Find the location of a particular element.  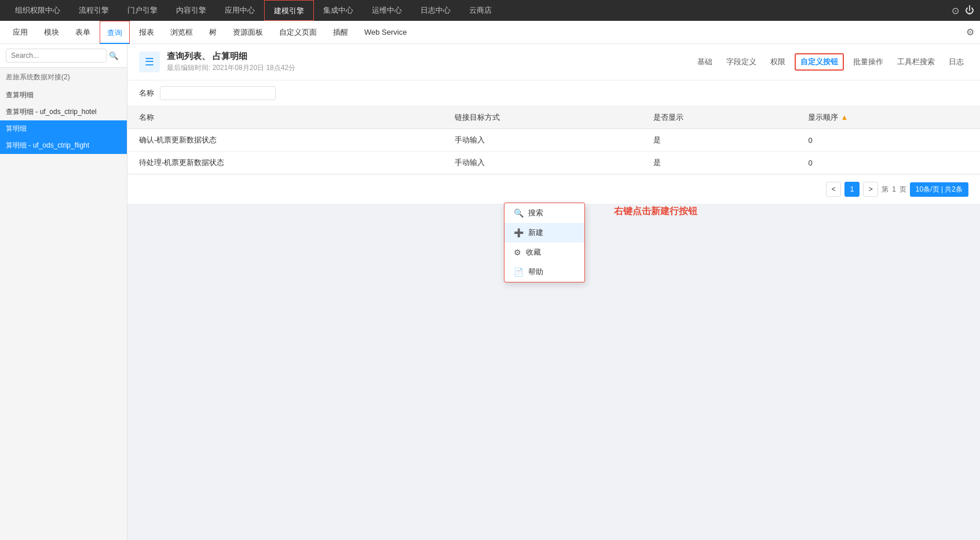

page-title: 查询列表、 占算明细 is located at coordinates (231, 57).